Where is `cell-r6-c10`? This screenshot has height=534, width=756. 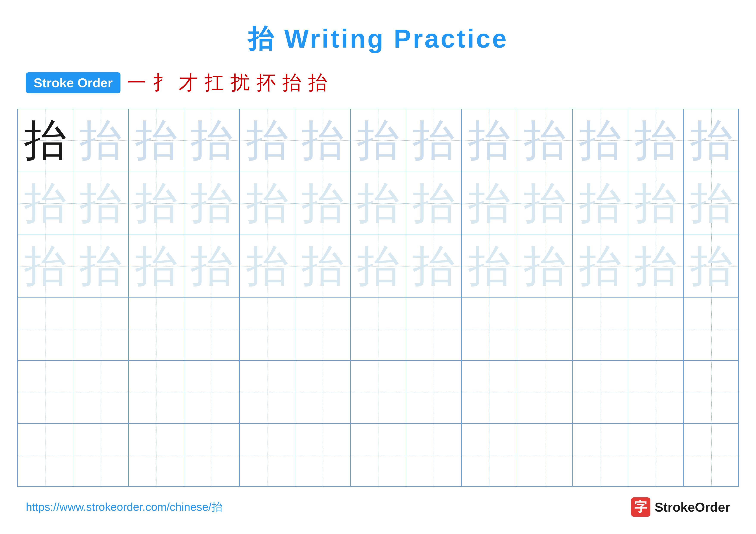 cell-r6-c10 is located at coordinates (545, 455).